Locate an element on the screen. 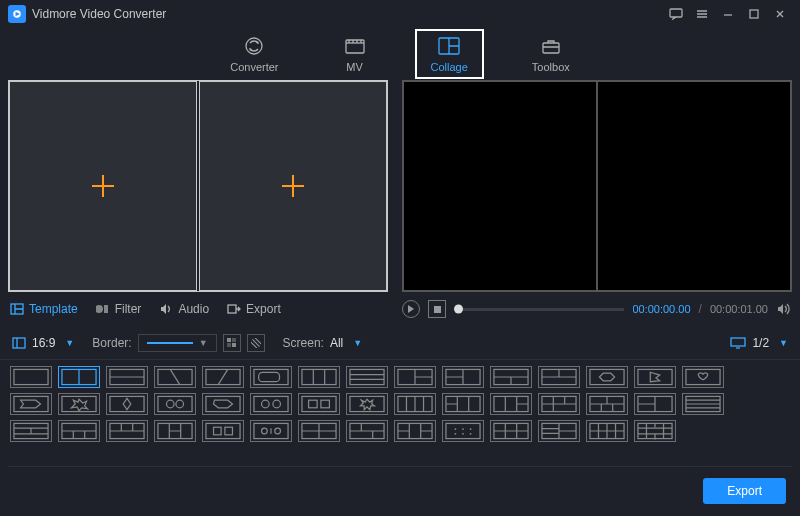  audio-icon is located at coordinates (166, 309).